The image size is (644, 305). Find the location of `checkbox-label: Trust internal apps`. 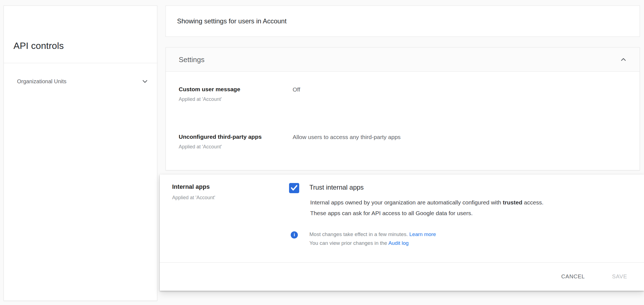

checkbox-label: Trust internal apps is located at coordinates (337, 187).